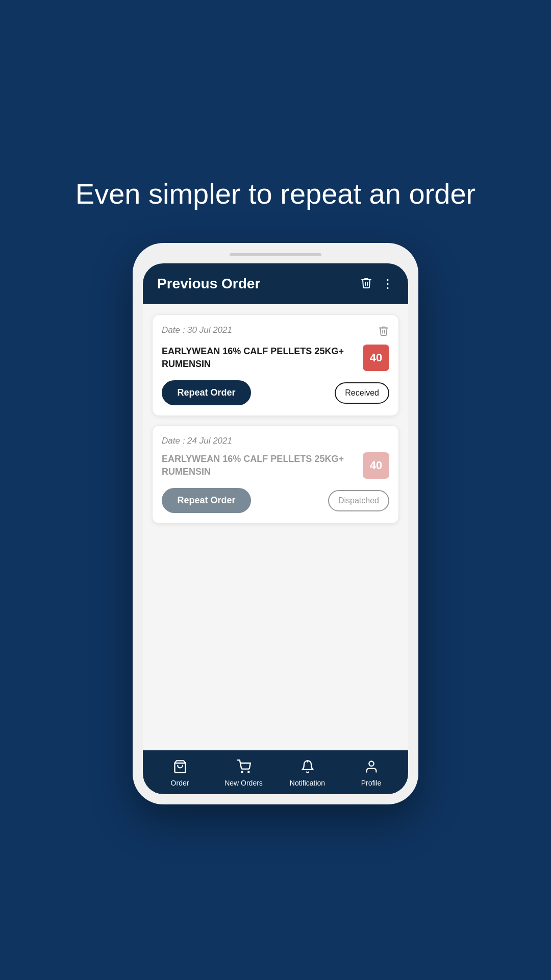 The height and width of the screenshot is (980, 551). I want to click on nav-label-notification: Notification, so click(307, 783).